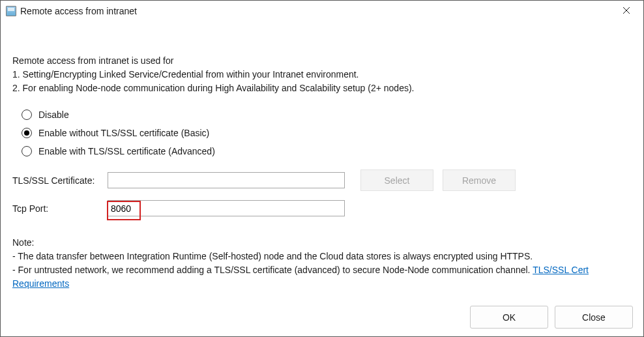 The image size is (644, 337). I want to click on port-input, so click(226, 209).